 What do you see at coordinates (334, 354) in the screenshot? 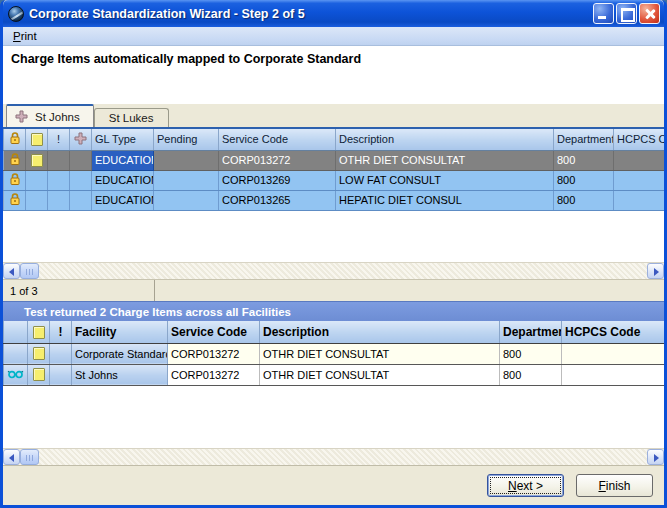
I see `table-row: Corporate Standard CORP013272 OTHR DIET …` at bounding box center [334, 354].